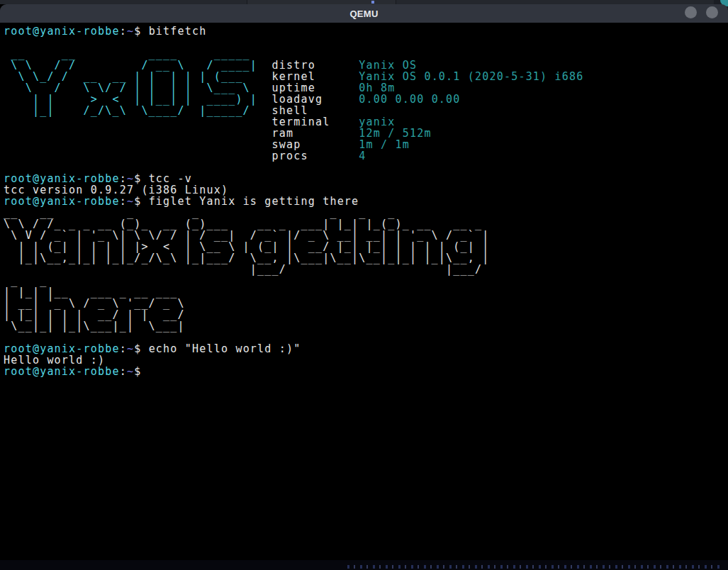 This screenshot has width=728, height=570. What do you see at coordinates (410, 99) in the screenshot?
I see `bitfetch-info-value: 0.00 0.00 0.00` at bounding box center [410, 99].